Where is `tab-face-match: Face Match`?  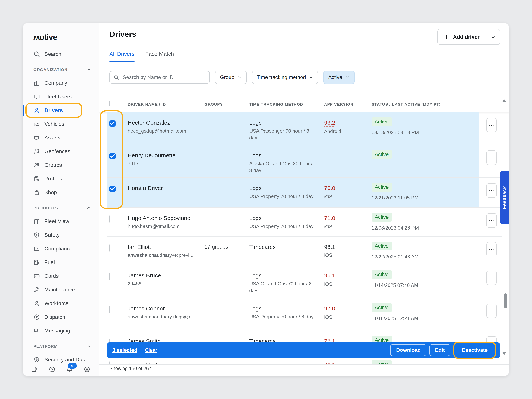 tab-face-match: Face Match is located at coordinates (160, 56).